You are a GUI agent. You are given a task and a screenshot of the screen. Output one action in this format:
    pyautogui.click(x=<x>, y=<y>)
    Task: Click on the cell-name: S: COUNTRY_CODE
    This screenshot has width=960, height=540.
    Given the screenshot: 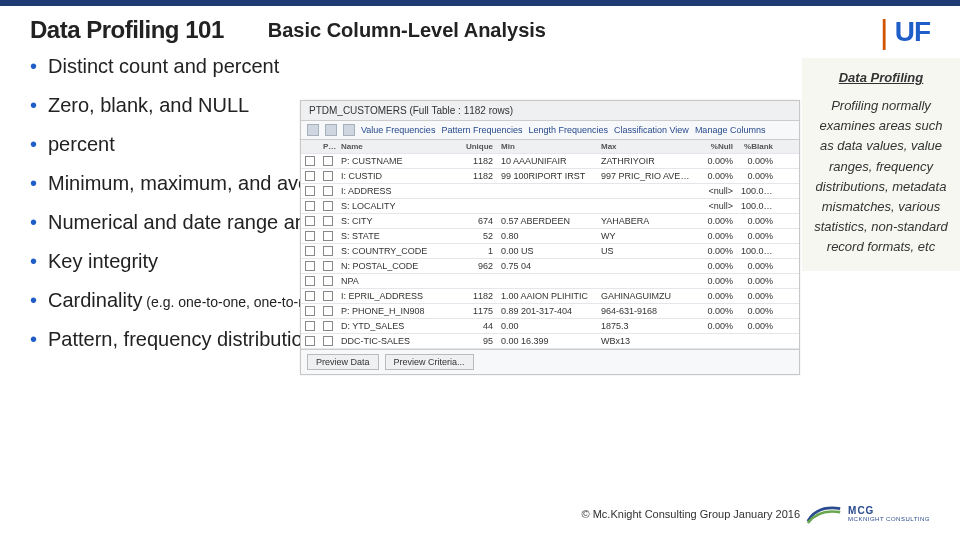 What is the action you would take?
    pyautogui.click(x=392, y=251)
    